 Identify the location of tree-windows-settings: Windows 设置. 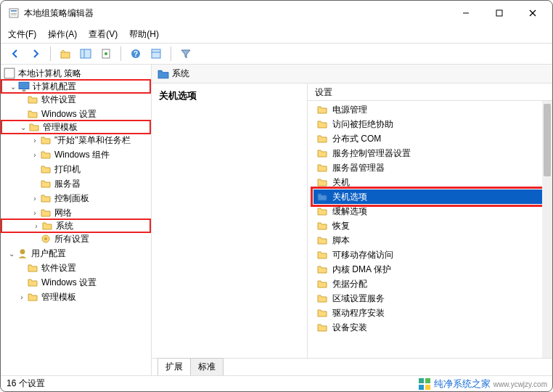
(75, 114).